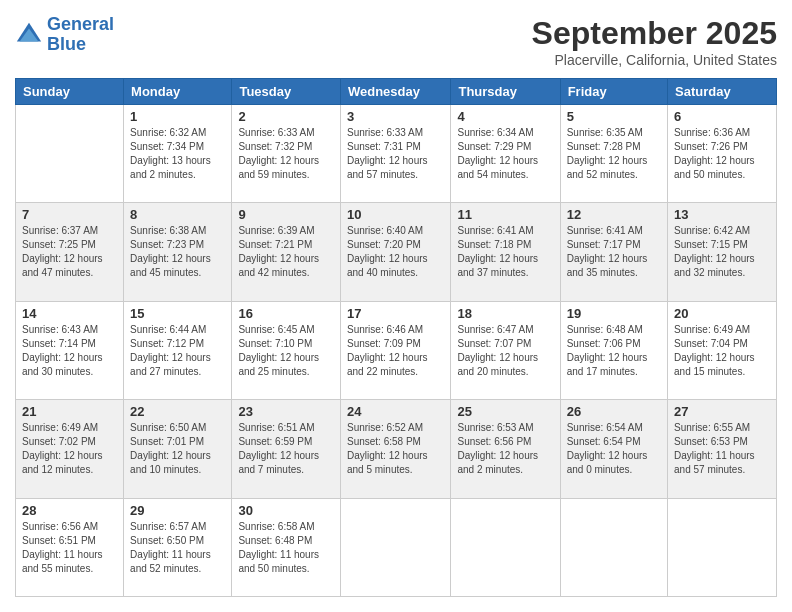 The image size is (792, 612). I want to click on calendar-cell: 19Sunrise: 6:48 AM Sunset: 7:06 PM Dayli…, so click(614, 350).